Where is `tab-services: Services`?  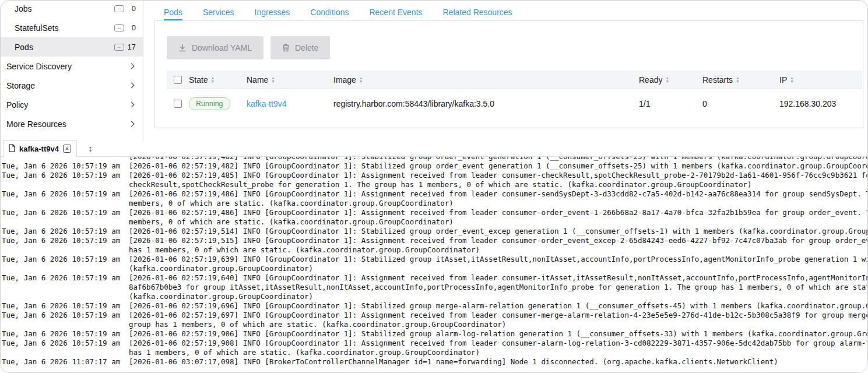
tab-services: Services is located at coordinates (219, 13).